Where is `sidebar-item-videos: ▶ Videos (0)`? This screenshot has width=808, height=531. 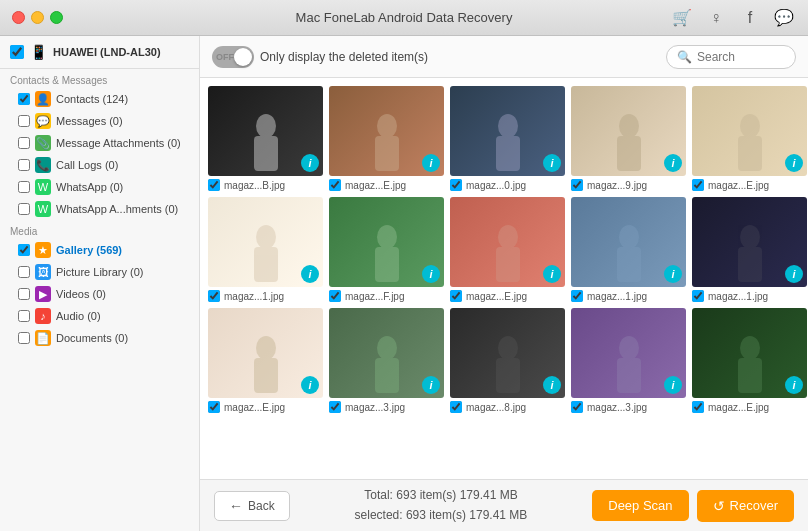 sidebar-item-videos: ▶ Videos (0) is located at coordinates (100, 294).